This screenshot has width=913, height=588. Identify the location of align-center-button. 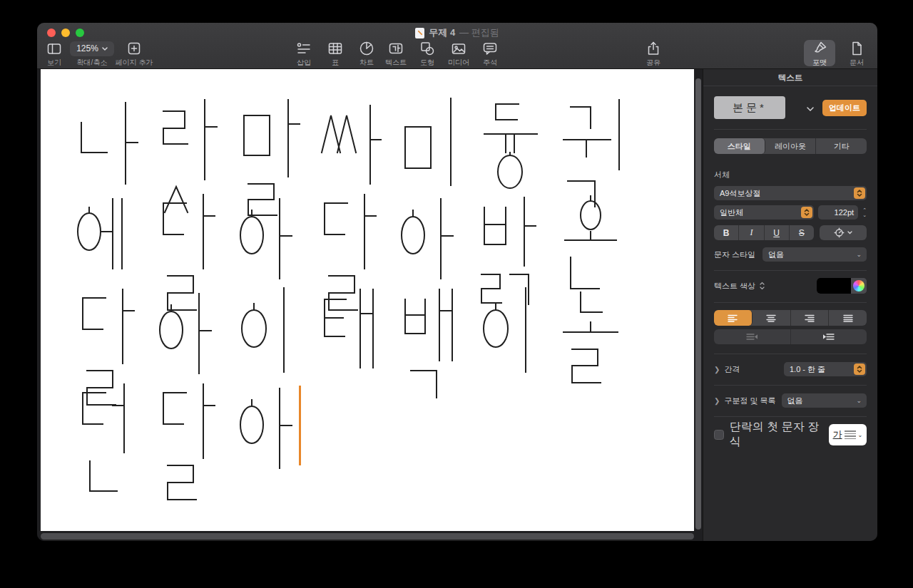
(772, 318).